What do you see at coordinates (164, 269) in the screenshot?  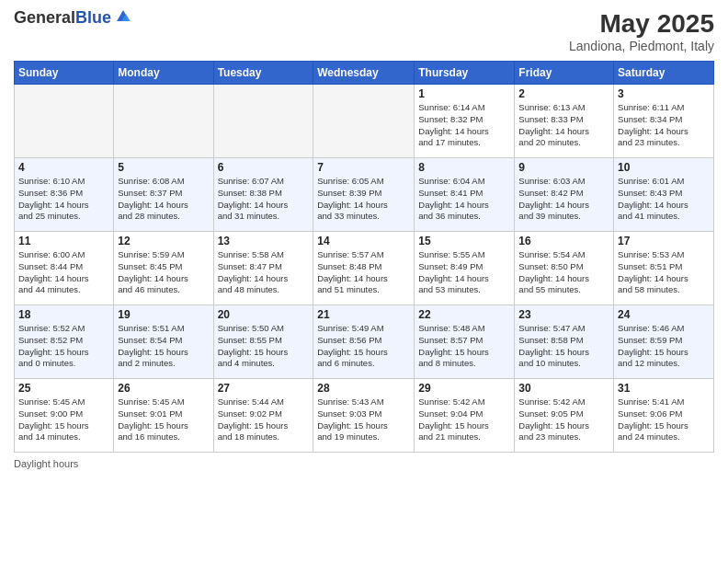 I see `table-row: 12Sunrise: 5:59 AM Sunset: 8:45 PM Dayli…` at bounding box center [164, 269].